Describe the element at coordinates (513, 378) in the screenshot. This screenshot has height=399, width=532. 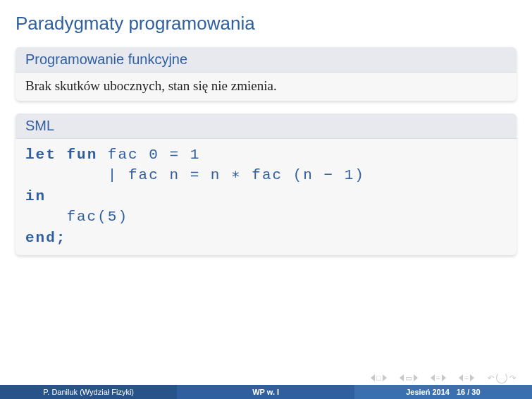
I see `fwd-icon: ↷` at that location.